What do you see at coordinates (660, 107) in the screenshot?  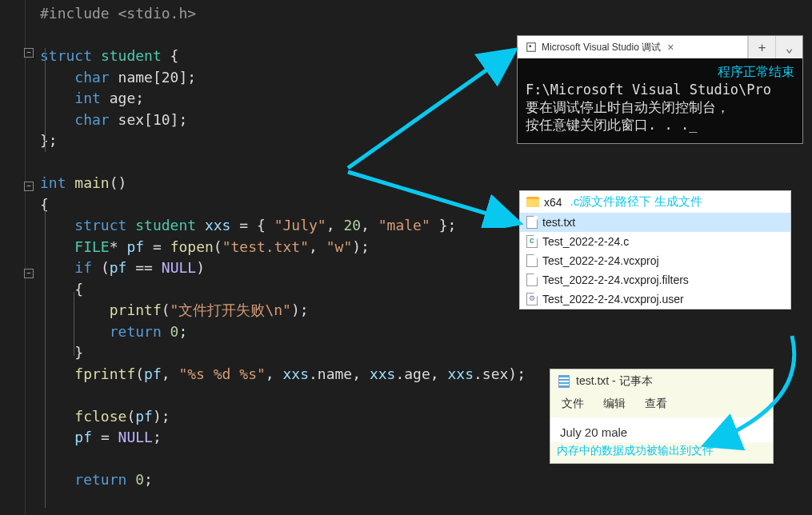 I see `console-line: 要在调试停止时自动关闭控制台，` at bounding box center [660, 107].